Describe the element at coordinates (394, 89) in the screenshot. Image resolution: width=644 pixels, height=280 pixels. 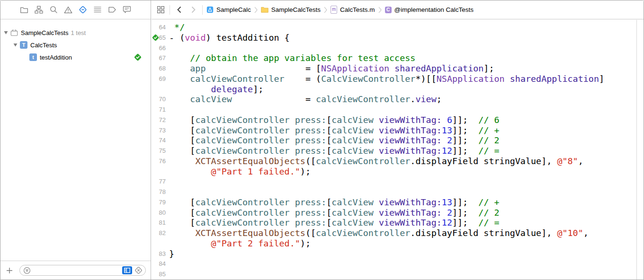
I see `code-line: delegate];` at that location.